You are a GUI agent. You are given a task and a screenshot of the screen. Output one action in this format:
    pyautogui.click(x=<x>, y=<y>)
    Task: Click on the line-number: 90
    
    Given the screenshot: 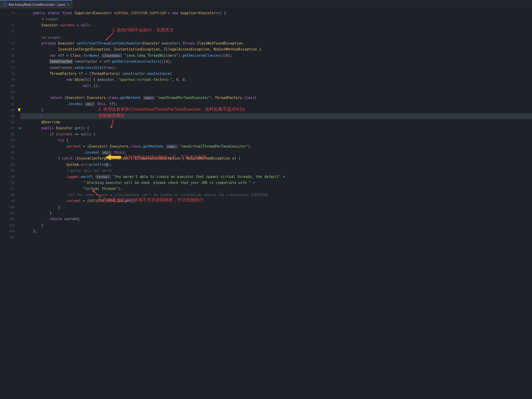 What is the action you would take?
    pyautogui.click(x=10, y=147)
    